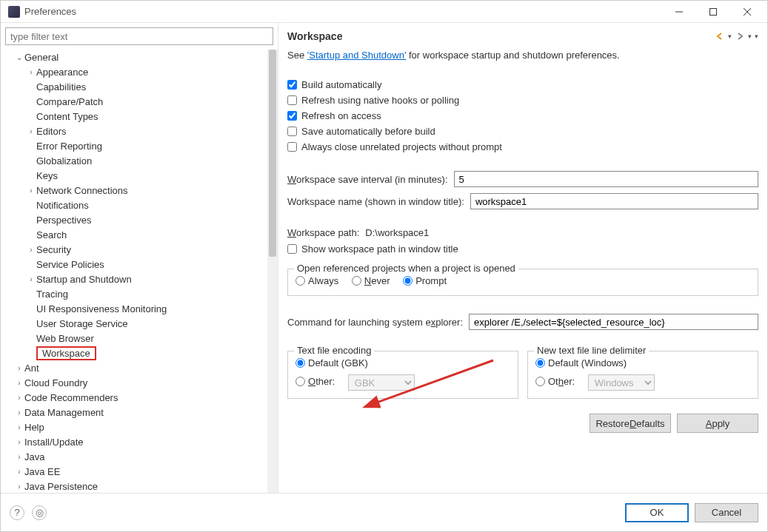 This screenshot has height=532, width=768. What do you see at coordinates (630, 423) in the screenshot?
I see `restore-defaults-button: Restore Defaults` at bounding box center [630, 423].